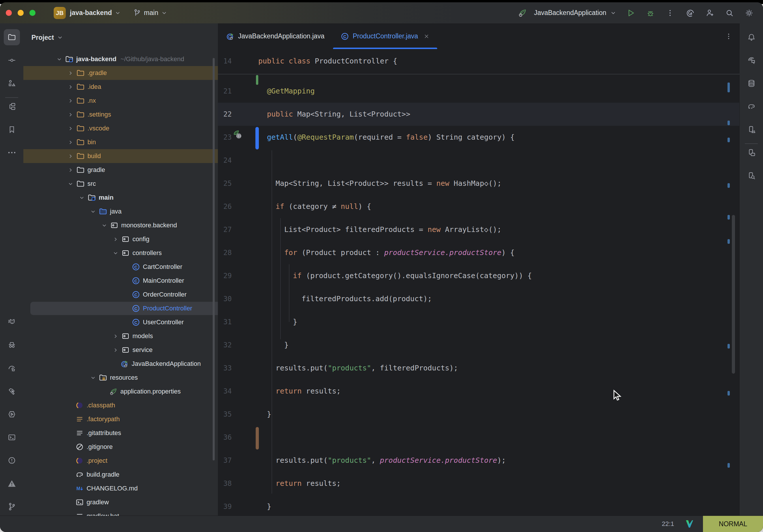 The image size is (763, 532). What do you see at coordinates (749, 13) in the screenshot?
I see `settings-gear-icon` at bounding box center [749, 13].